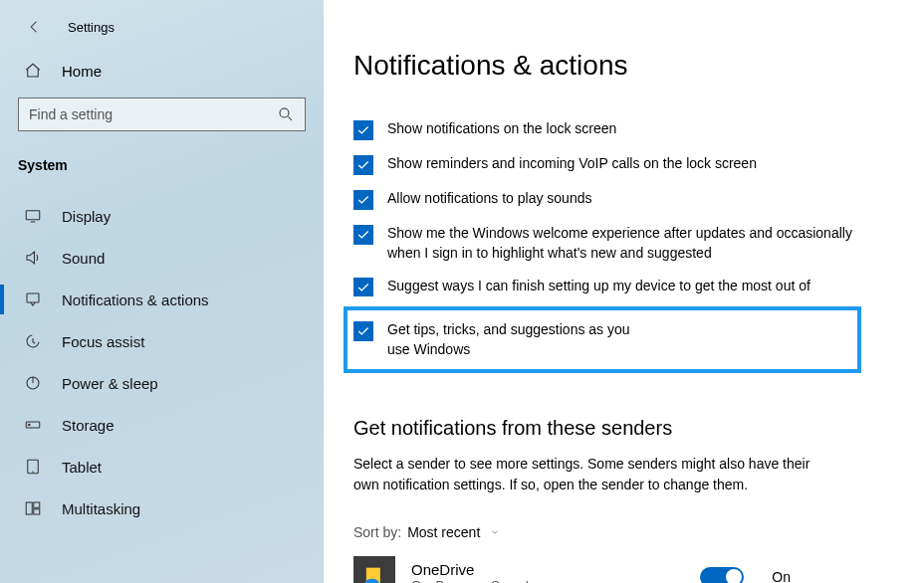  I want to click on check-label: Allow notifications to play sounds, so click(490, 199).